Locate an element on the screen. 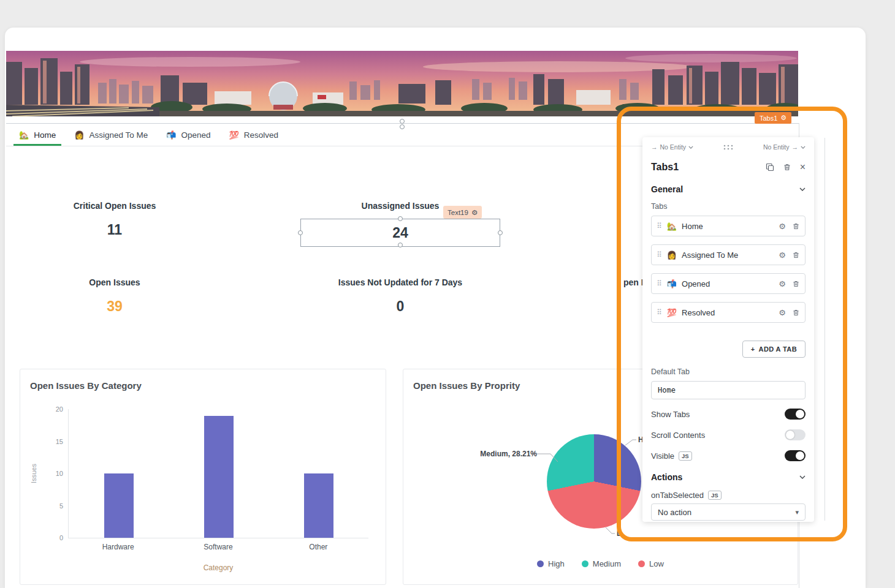 Image resolution: width=895 pixels, height=588 pixels. entity-grid-icon is located at coordinates (728, 147).